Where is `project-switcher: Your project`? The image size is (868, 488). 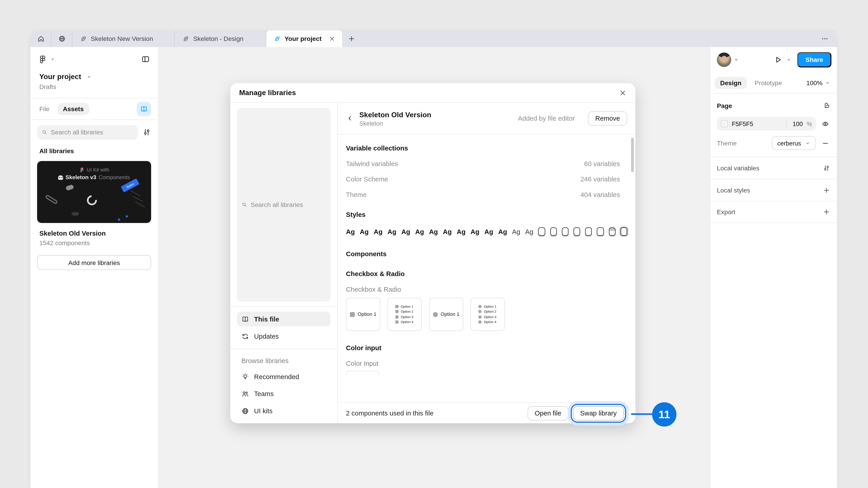 project-switcher: Your project is located at coordinates (94, 77).